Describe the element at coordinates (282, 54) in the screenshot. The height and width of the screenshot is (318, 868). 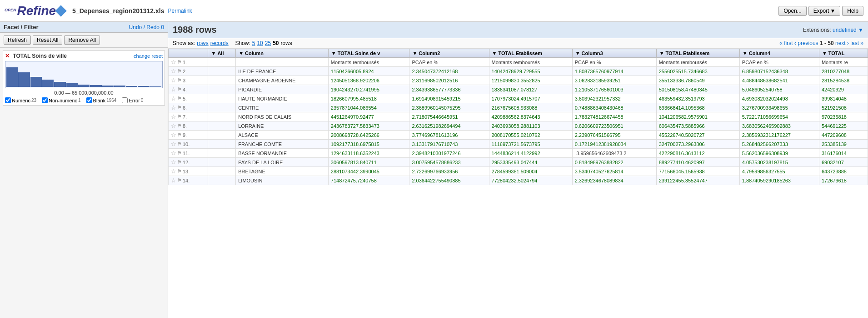
I see `th-column: ▼ Column` at that location.